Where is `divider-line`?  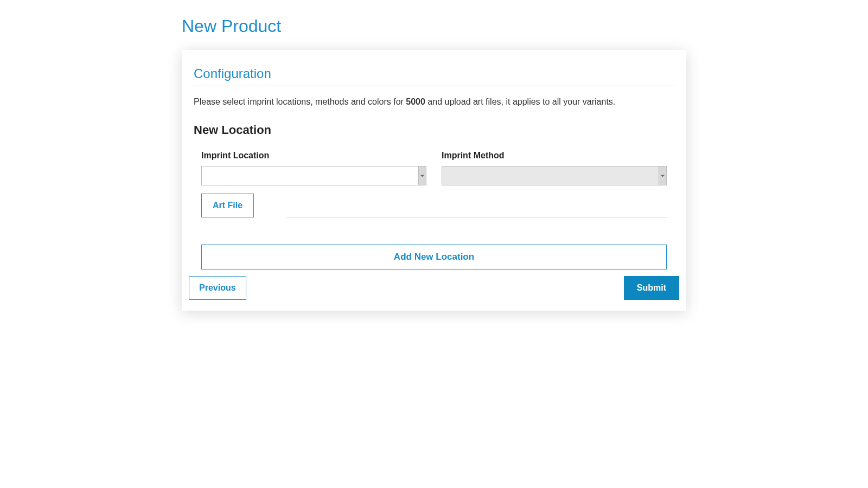 divider-line is located at coordinates (476, 217).